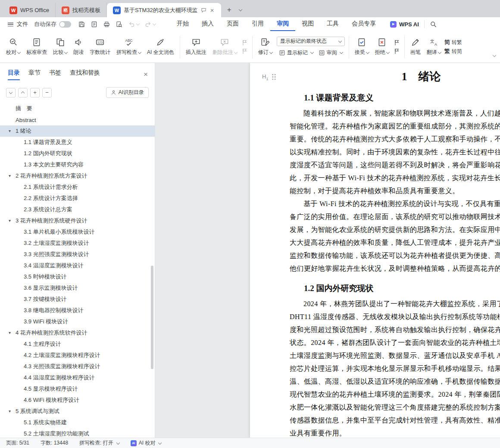  What do you see at coordinates (119, 24) in the screenshot?
I see `print-preview-button` at bounding box center [119, 24].